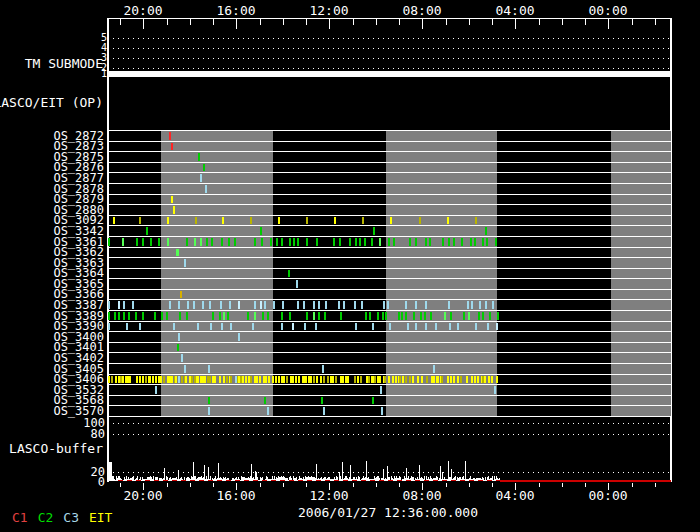 The height and width of the screenshot is (532, 700). Describe the element at coordinates (46, 518) in the screenshot. I see `legend-item-c2: C2` at that location.